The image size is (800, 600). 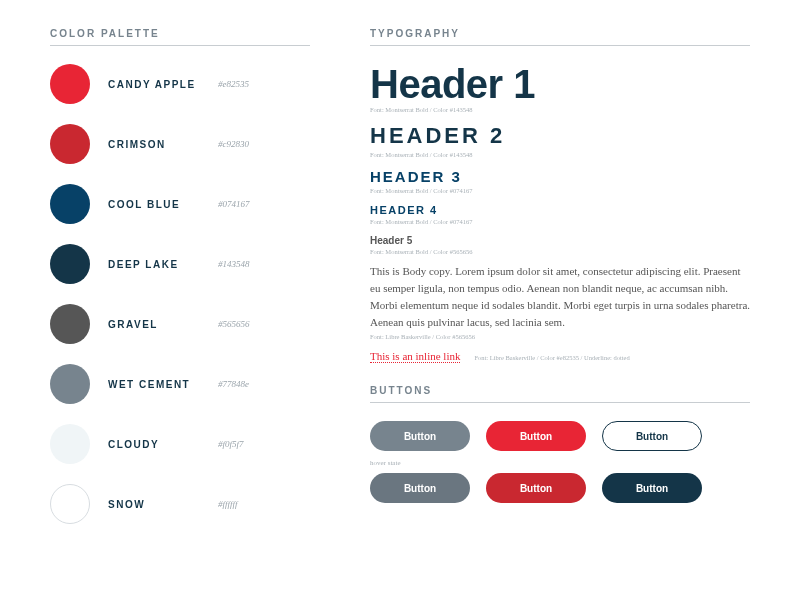 I want to click on button-red-hover: Button, so click(x=536, y=488).